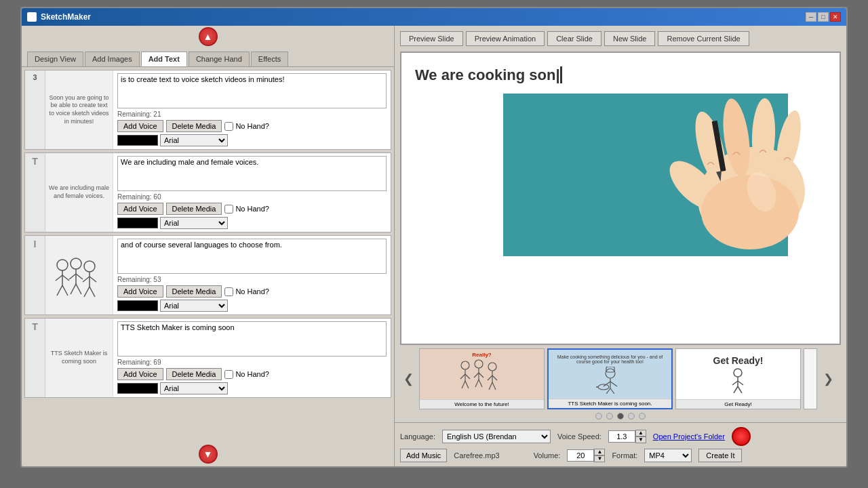 This screenshot has height=488, width=868. Describe the element at coordinates (625, 455) in the screenshot. I see `format-label: Format:` at that location.